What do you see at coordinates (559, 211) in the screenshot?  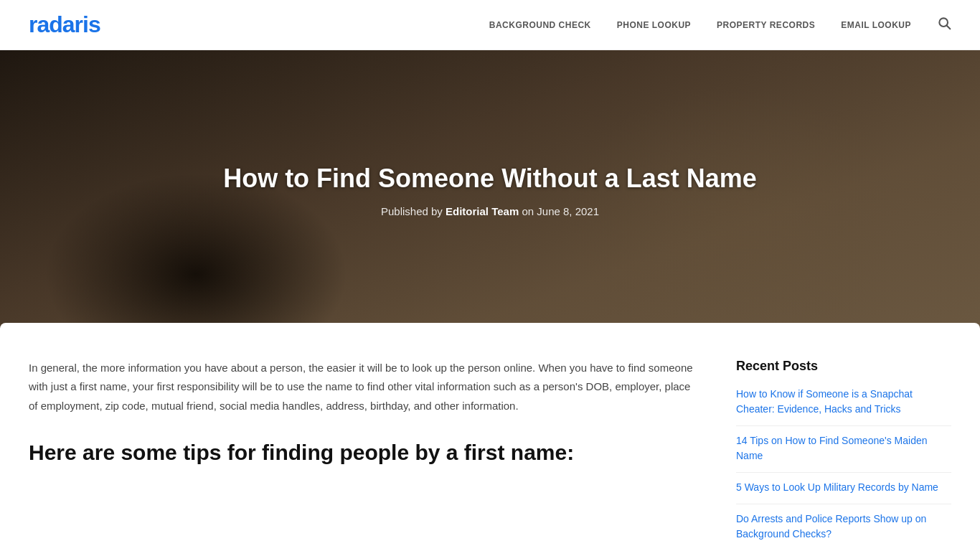 I see `published-suffix: on June 8, 2021` at bounding box center [559, 211].